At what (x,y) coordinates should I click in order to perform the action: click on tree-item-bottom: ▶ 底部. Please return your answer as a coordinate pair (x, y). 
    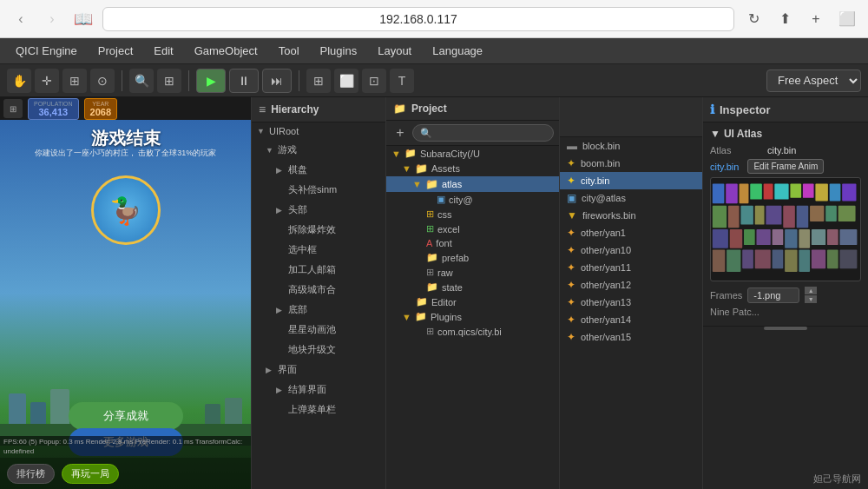
    Looking at the image, I should click on (319, 309).